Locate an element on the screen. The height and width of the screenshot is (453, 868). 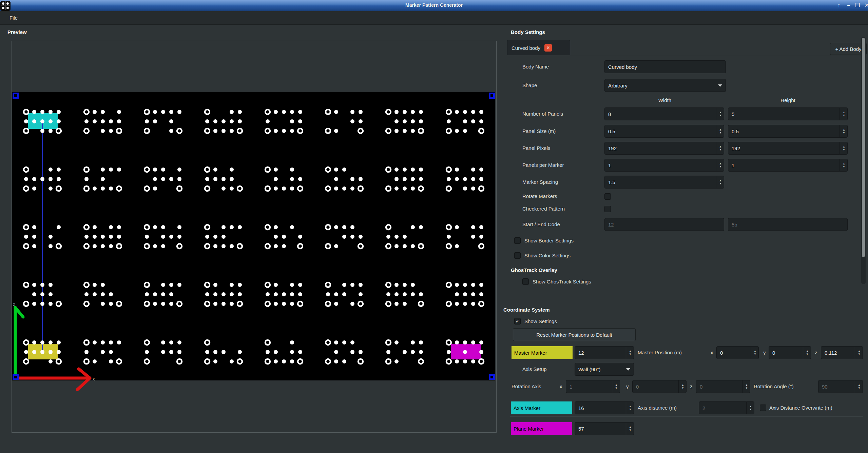
rotation-x-spinbox: 1 is located at coordinates (593, 387).